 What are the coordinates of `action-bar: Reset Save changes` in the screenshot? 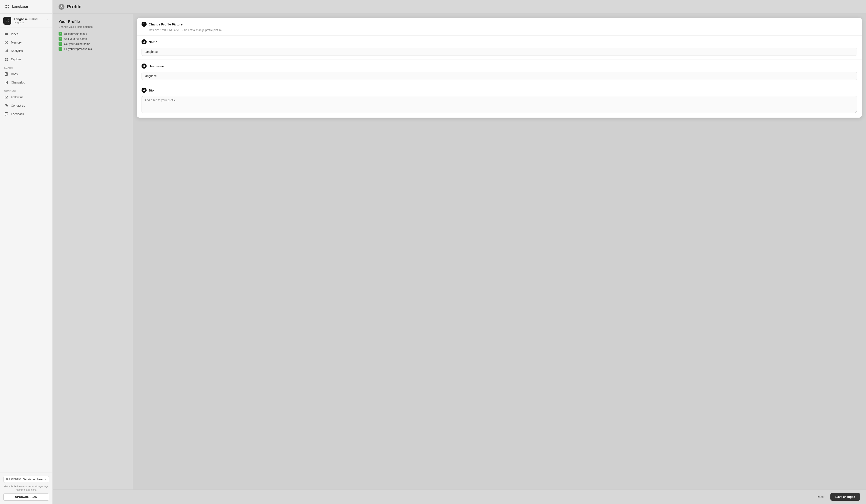 It's located at (459, 497).